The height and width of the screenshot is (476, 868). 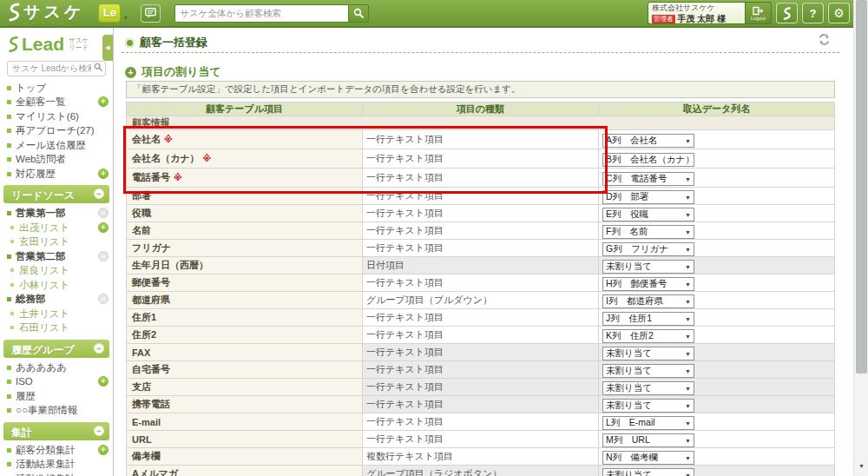 What do you see at coordinates (56, 349) in the screenshot?
I see `sidebar-section-header: 履歴グループ−` at bounding box center [56, 349].